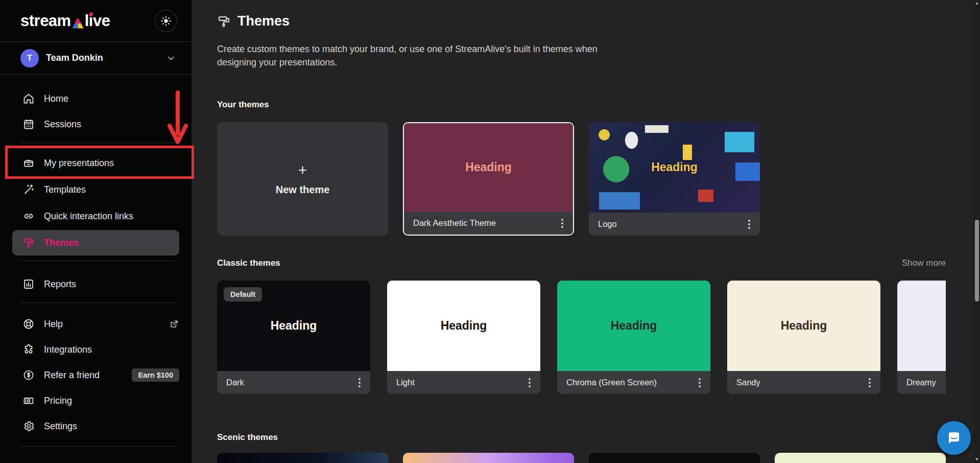  Describe the element at coordinates (166, 21) in the screenshot. I see `sun-icon` at that location.